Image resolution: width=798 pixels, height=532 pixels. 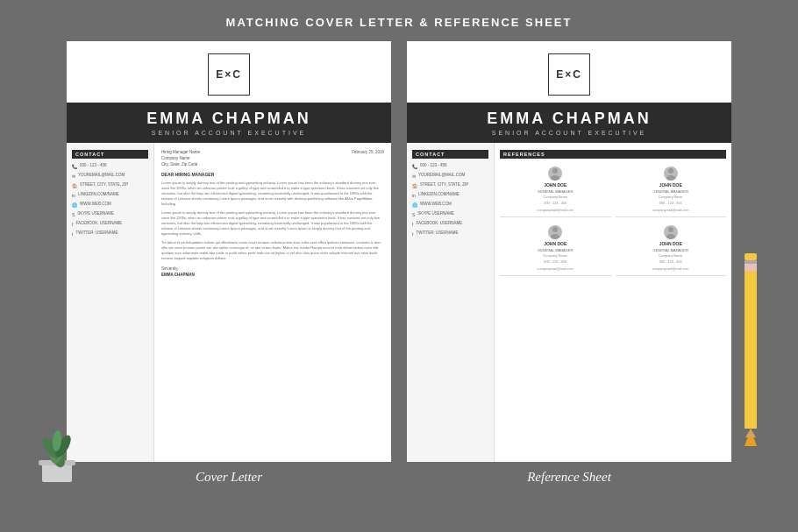 What do you see at coordinates (569, 74) in the screenshot?
I see `logo-ref: E×C` at bounding box center [569, 74].